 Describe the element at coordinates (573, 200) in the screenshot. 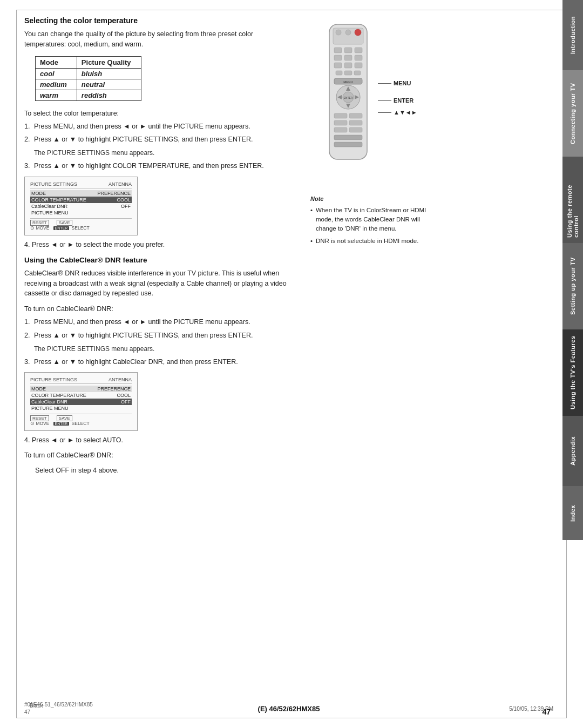

I see `sidebar-tab-using-remote: Using the remote control` at that location.